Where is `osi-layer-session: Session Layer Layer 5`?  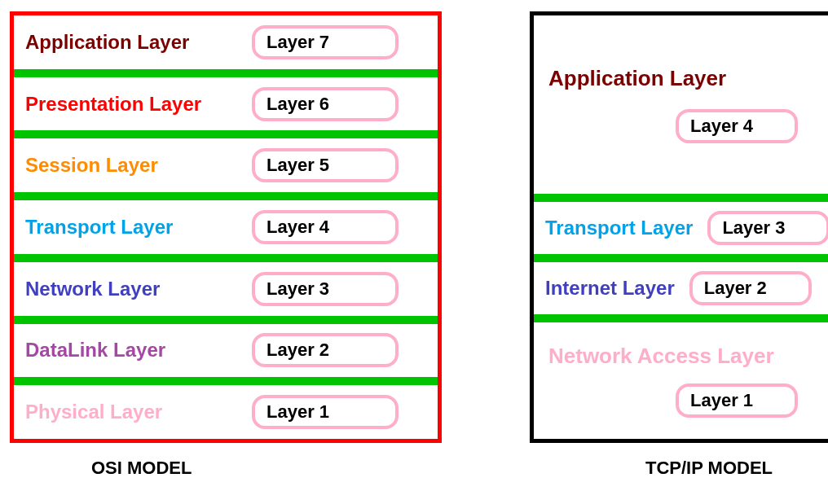
osi-layer-session: Session Layer Layer 5 is located at coordinates (226, 165).